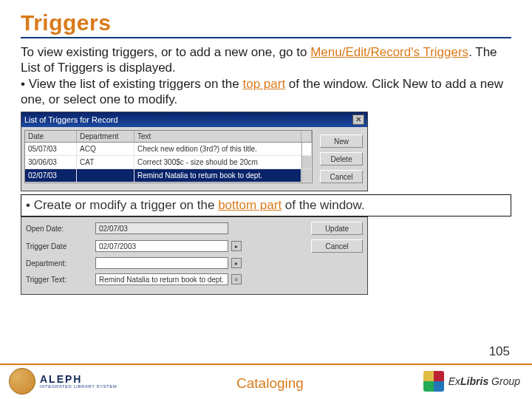  What do you see at coordinates (236, 279) in the screenshot?
I see `text-expand-icon: ≡` at bounding box center [236, 279].